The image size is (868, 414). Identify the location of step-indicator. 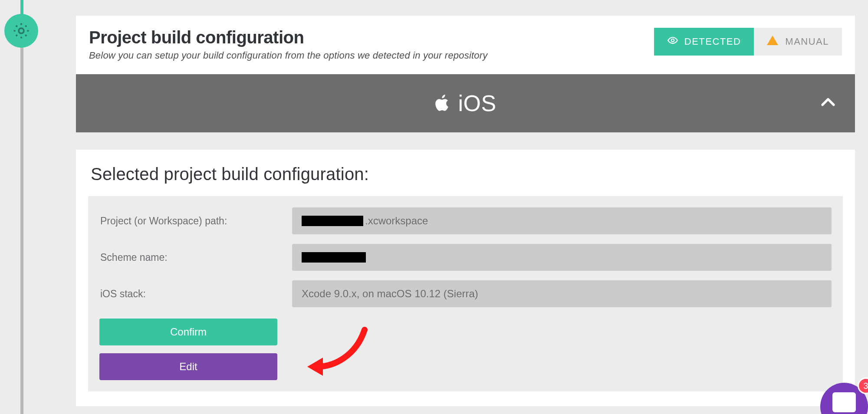
(21, 31).